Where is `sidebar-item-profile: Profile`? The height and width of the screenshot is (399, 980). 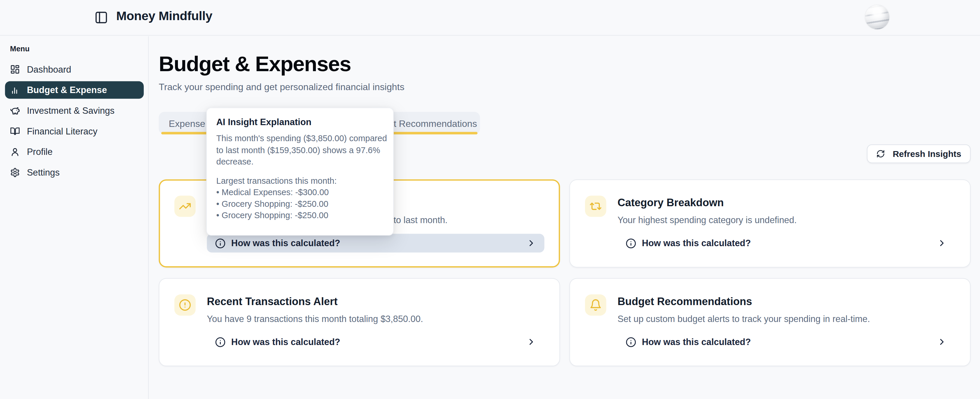 sidebar-item-profile: Profile is located at coordinates (75, 152).